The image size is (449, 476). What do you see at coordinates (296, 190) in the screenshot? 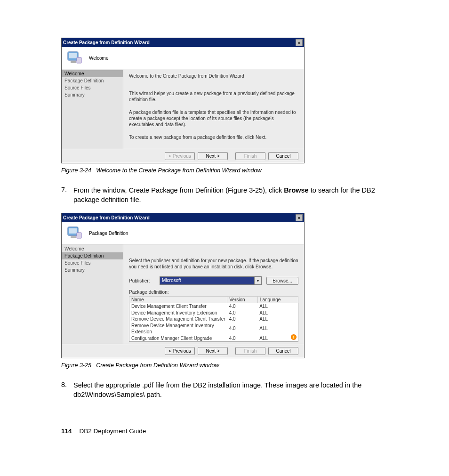
I see `step-bold: Browse` at bounding box center [296, 190].